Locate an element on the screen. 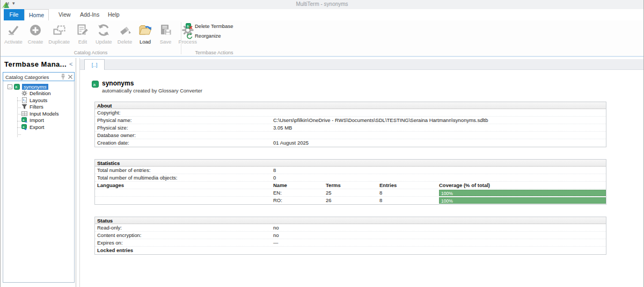 This screenshot has width=644, height=287. termbase-header-icon: a is located at coordinates (96, 84).